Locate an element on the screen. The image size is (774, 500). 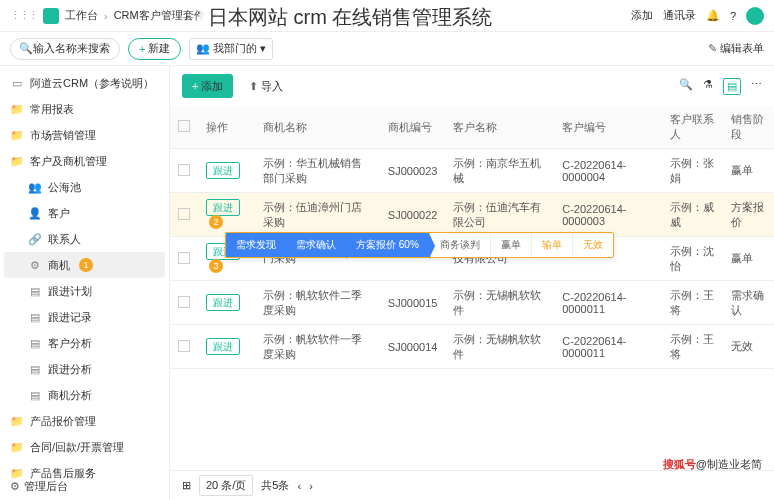
page-size-select: 20 条/页 is located at coordinates (226, 486).